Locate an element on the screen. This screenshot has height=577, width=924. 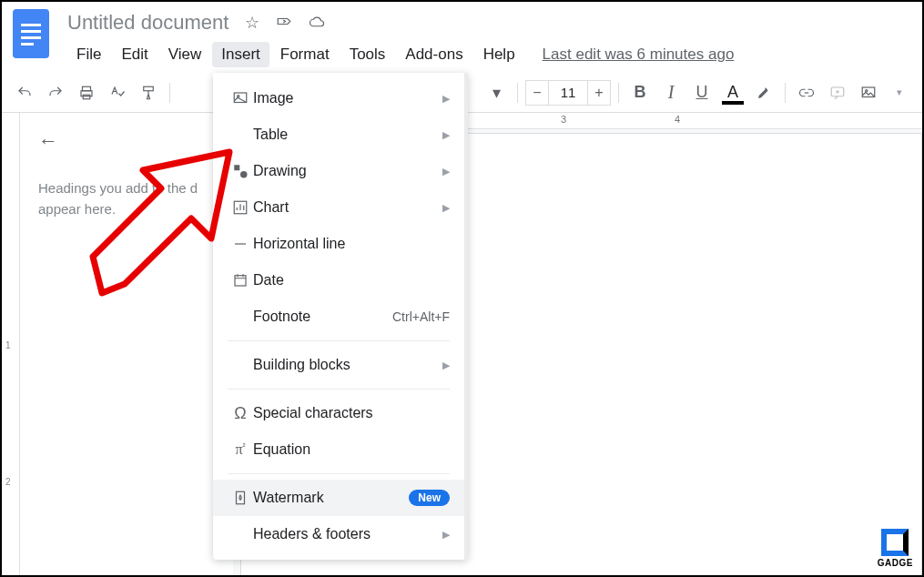
menu-tools: Tools is located at coordinates (368, 55).